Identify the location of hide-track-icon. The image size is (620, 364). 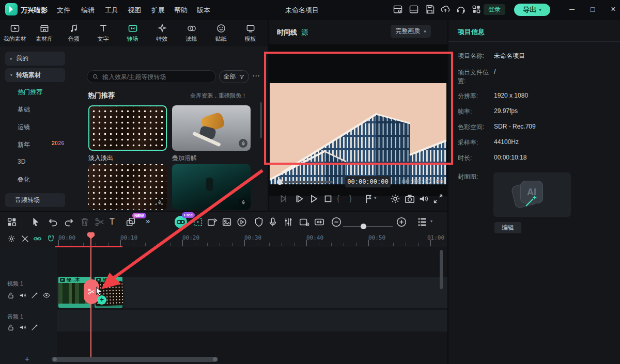
(47, 295).